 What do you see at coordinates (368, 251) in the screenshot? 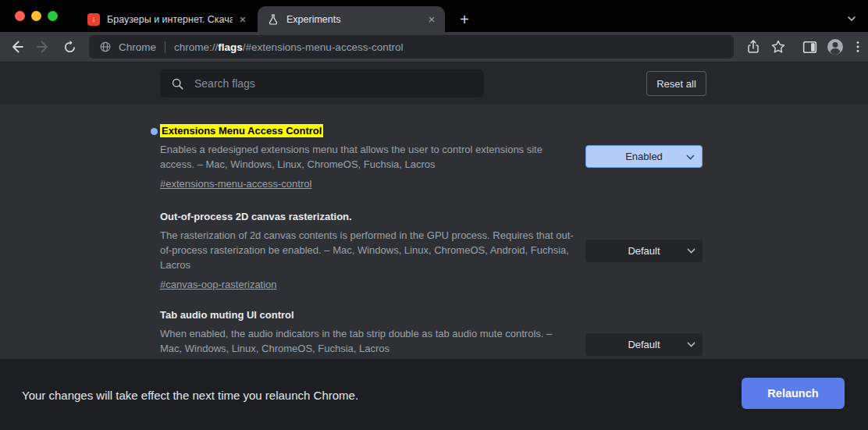
I see `flag-text: Out-of-process 2D canvas rasterization. …` at bounding box center [368, 251].